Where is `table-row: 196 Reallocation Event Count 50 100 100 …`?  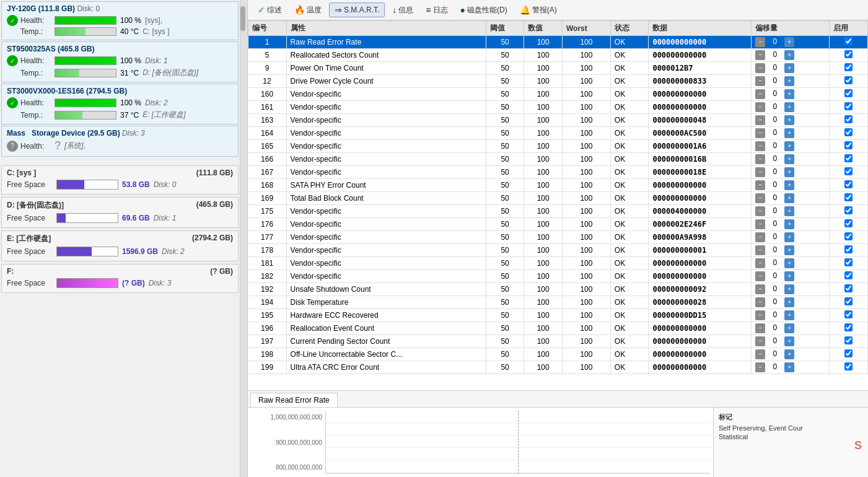 table-row: 196 Reallocation Event Count 50 100 100 … is located at coordinates (558, 328).